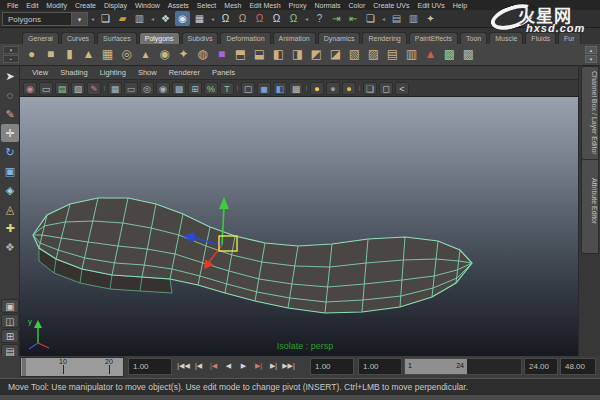 The height and width of the screenshot is (400, 600). What do you see at coordinates (358, 6) in the screenshot?
I see `menu-item: Color` at bounding box center [358, 6].